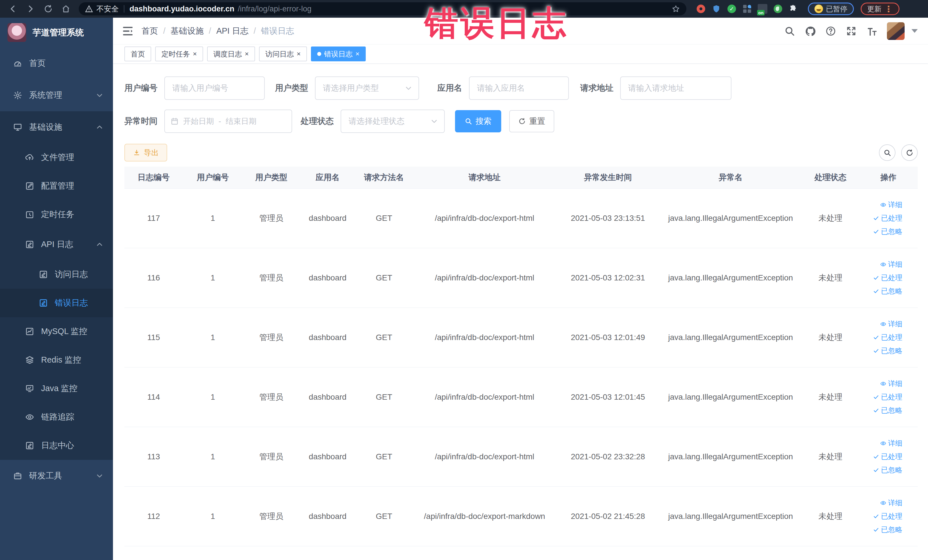  What do you see at coordinates (56, 215) in the screenshot?
I see `sidebar-item-scheduled-jobs: 定时任务` at bounding box center [56, 215].